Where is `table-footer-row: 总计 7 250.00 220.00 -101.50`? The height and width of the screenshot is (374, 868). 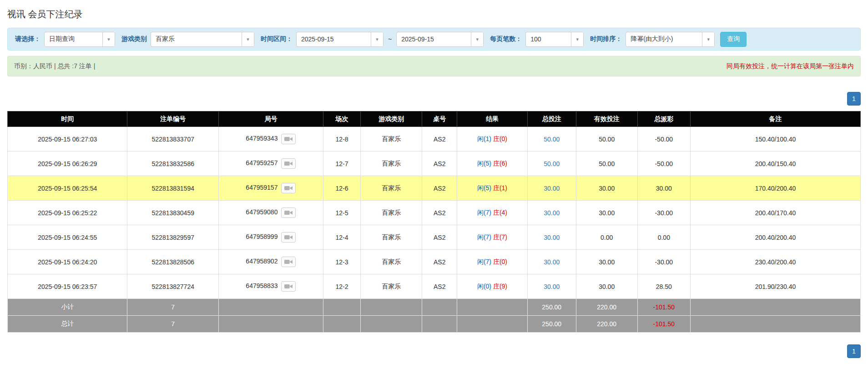
table-footer-row: 总计 7 250.00 220.00 -101.50 is located at coordinates (434, 324).